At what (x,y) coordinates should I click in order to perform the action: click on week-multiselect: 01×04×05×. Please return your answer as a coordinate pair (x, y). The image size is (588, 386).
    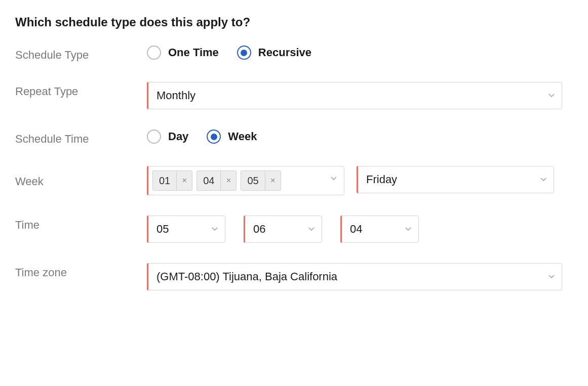
    Looking at the image, I should click on (246, 181).